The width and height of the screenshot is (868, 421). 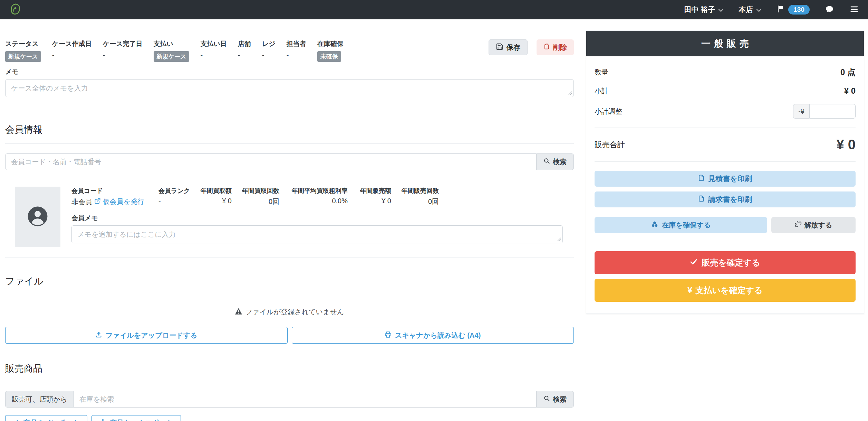 What do you see at coordinates (832, 111) in the screenshot?
I see `adjustment-input` at bounding box center [832, 111].